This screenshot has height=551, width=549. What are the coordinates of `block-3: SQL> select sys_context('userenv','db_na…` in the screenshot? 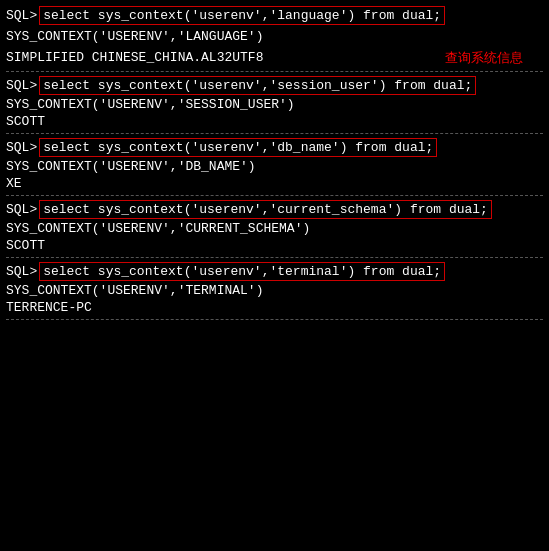 It's located at (274, 164).